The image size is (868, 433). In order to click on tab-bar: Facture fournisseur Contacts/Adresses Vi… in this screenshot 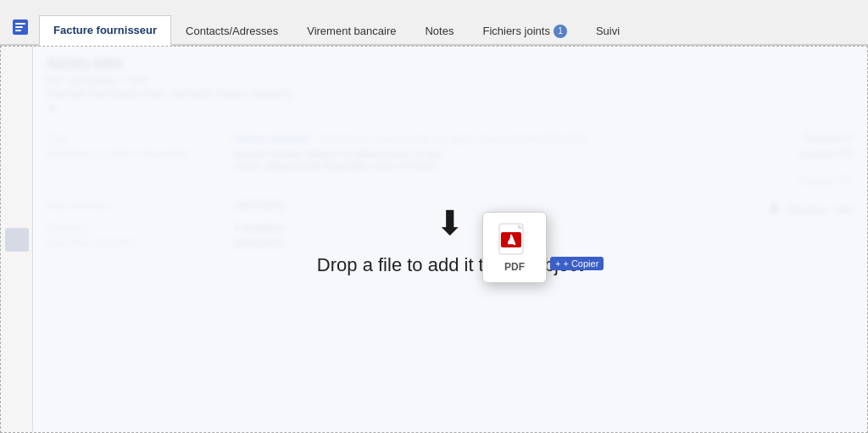, I will do `click(434, 23)`.